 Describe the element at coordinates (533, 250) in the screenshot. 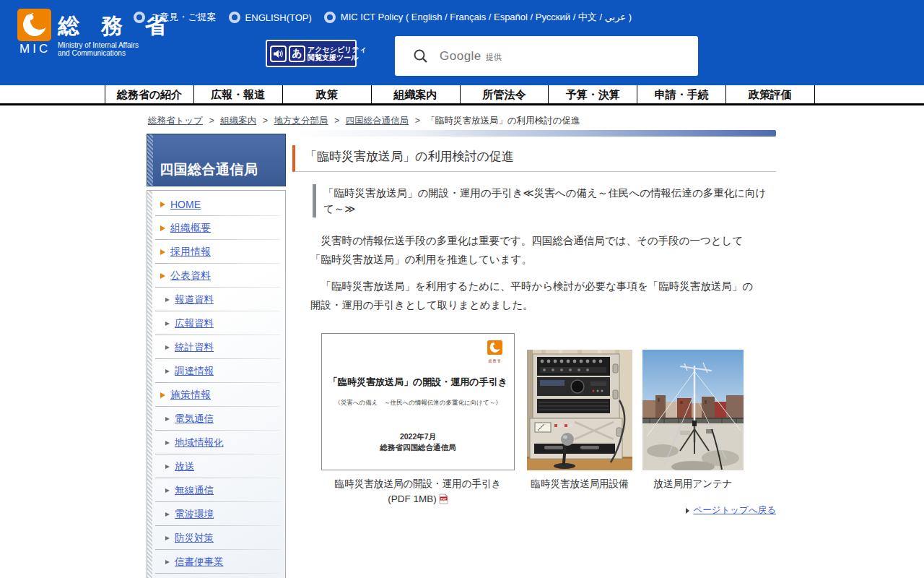

I see `paragraph-1: 災害時の情報伝送手段の多重化は重要です。四国総合通信局では、その手段の一つとして…` at that location.